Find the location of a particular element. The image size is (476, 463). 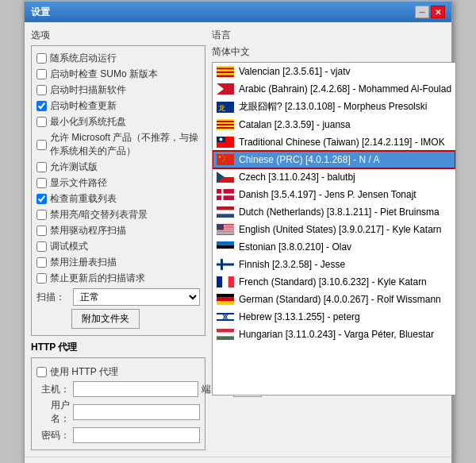

cb-disable-driver-label: 禁用驱动程序扫描 is located at coordinates (88, 230).